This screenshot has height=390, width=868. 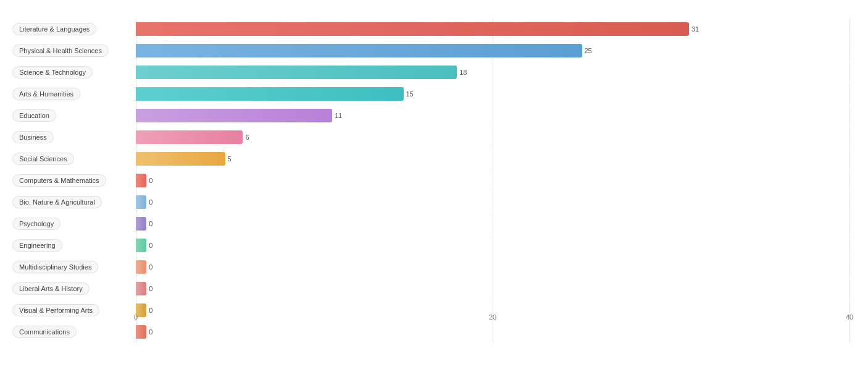 I want to click on bar-label-pill: Science & Technology, so click(x=52, y=72).